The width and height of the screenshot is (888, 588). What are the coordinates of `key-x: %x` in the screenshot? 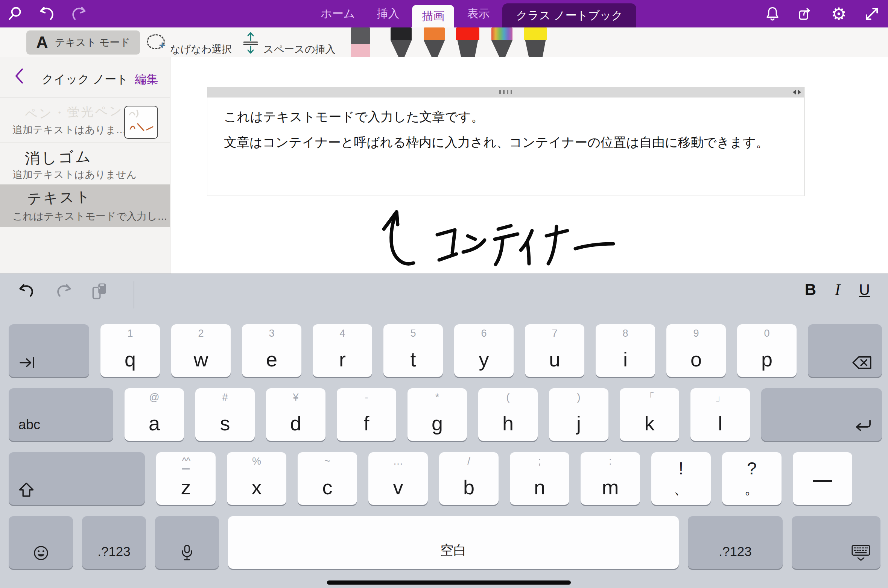 It's located at (257, 479).